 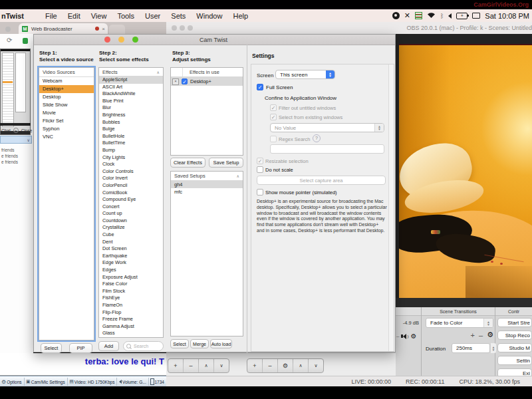 What do you see at coordinates (136, 40) in the screenshot?
I see `camtwist-zoom-button` at bounding box center [136, 40].